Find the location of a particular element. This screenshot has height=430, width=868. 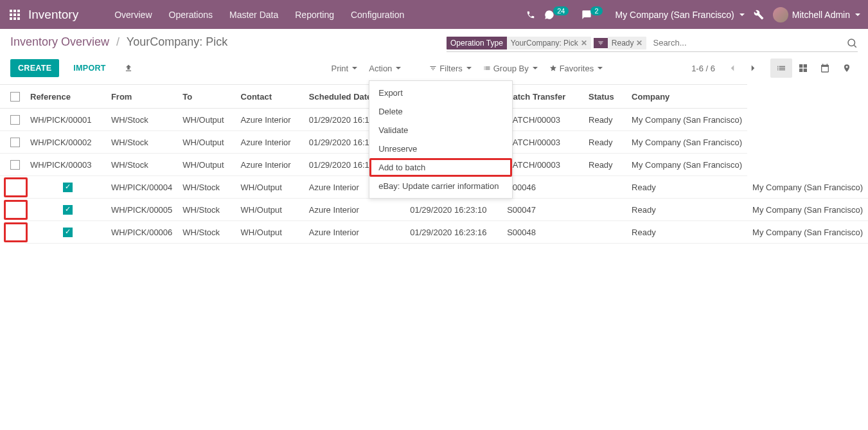

menu-operations: Operations is located at coordinates (191, 15).